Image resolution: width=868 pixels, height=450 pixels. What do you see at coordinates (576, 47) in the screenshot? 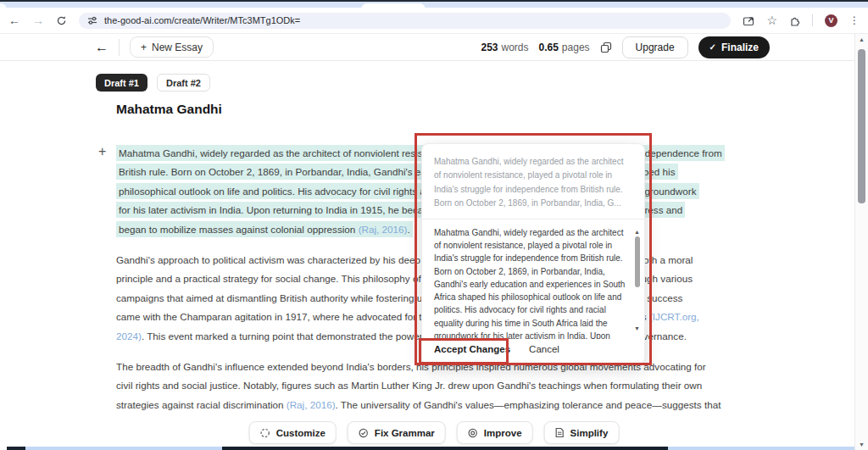
I see `page-count-label: pages` at bounding box center [576, 47].